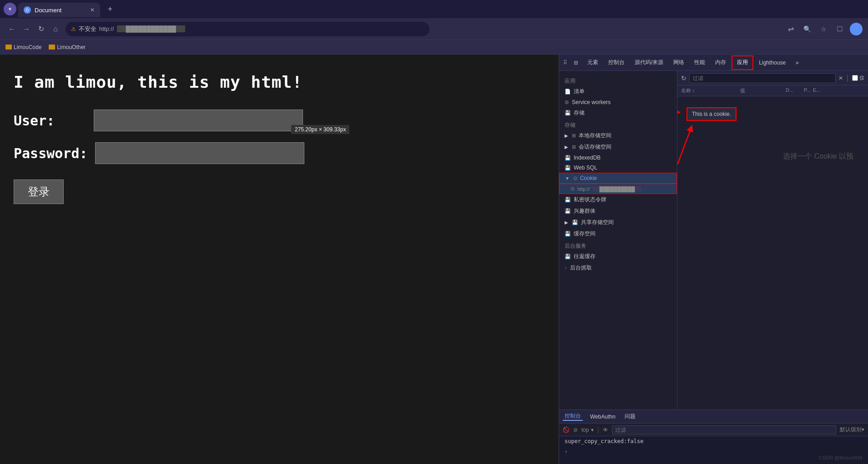 The image size is (868, 464). What do you see at coordinates (855, 78) in the screenshot?
I see `filter-checkbox-input` at bounding box center [855, 78].